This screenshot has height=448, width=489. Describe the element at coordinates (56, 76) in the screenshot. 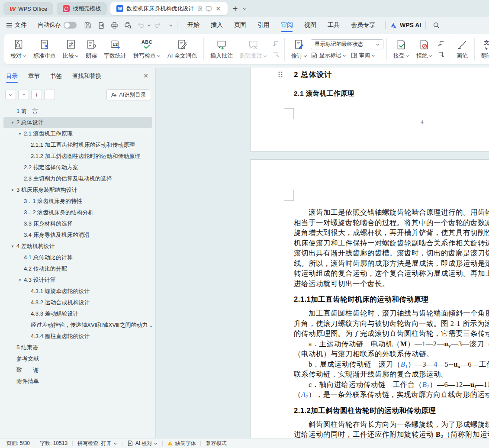

I see `sidebar-tab-bookmarks: 书签` at that location.